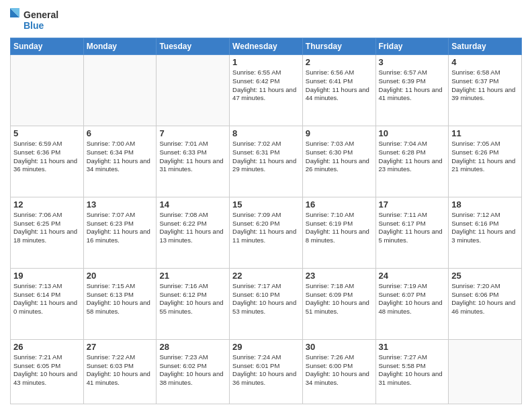  I want to click on calendar-cell: 12Sunrise: 7:06 AMSunset: 6:25 PMDayligh…, so click(47, 232).